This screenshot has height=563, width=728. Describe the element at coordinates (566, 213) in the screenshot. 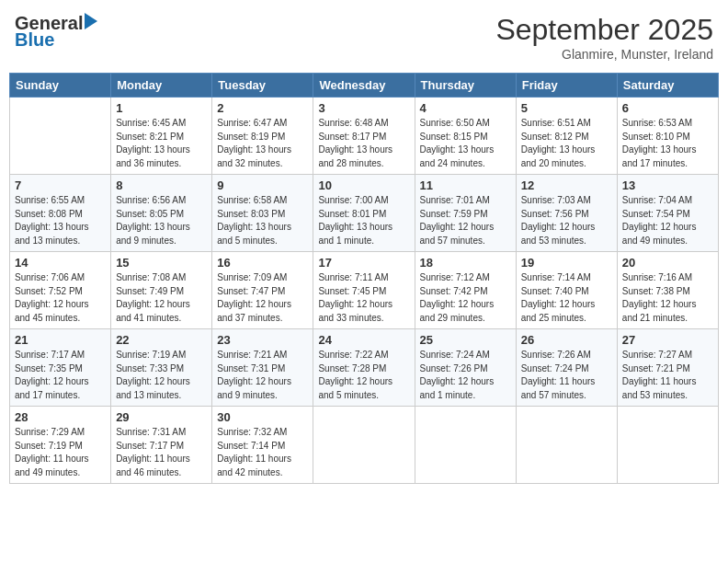

I see `calendar-cell: 12Sunrise: 7:03 AMSunset: 7:56 PMDayligh…` at that location.